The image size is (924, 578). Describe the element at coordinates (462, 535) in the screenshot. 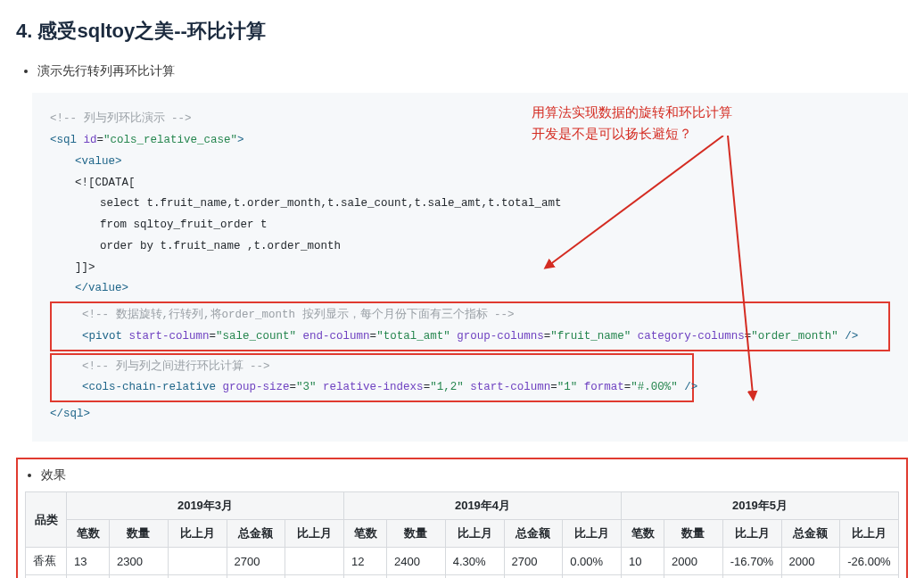

I see `result-table: 品类 2019年3月 2019年4月 2019年5月 笔数 数量 比上月 总金额…` at that location.